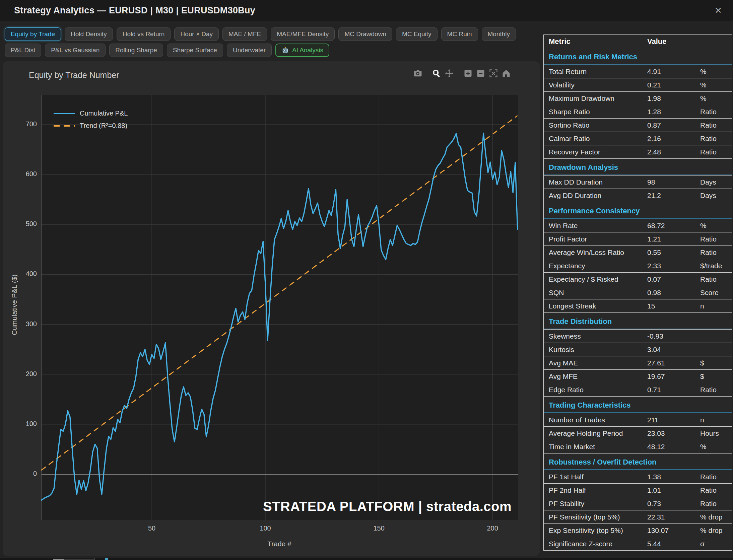 The width and height of the screenshot is (733, 560). What do you see at coordinates (196, 34) in the screenshot?
I see `tab-hour-day: Hour × Day` at bounding box center [196, 34].